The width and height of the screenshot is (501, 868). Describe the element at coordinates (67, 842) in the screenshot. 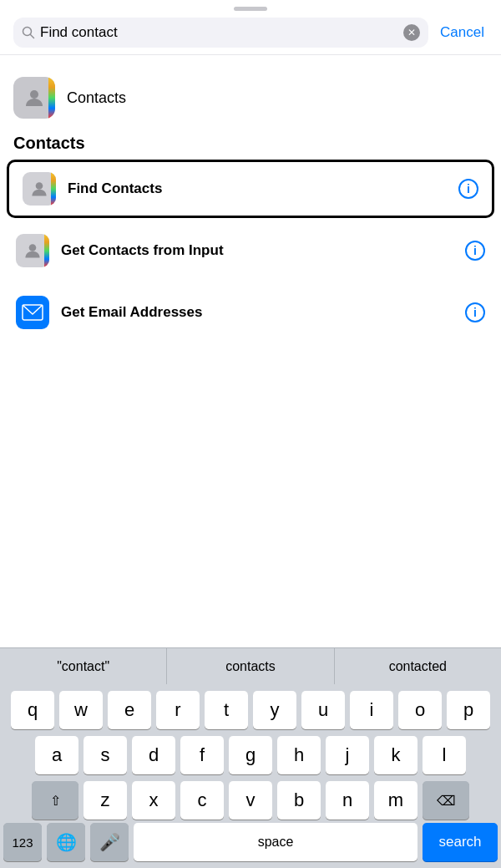

I see `globe-icon: 🌐` at that location.